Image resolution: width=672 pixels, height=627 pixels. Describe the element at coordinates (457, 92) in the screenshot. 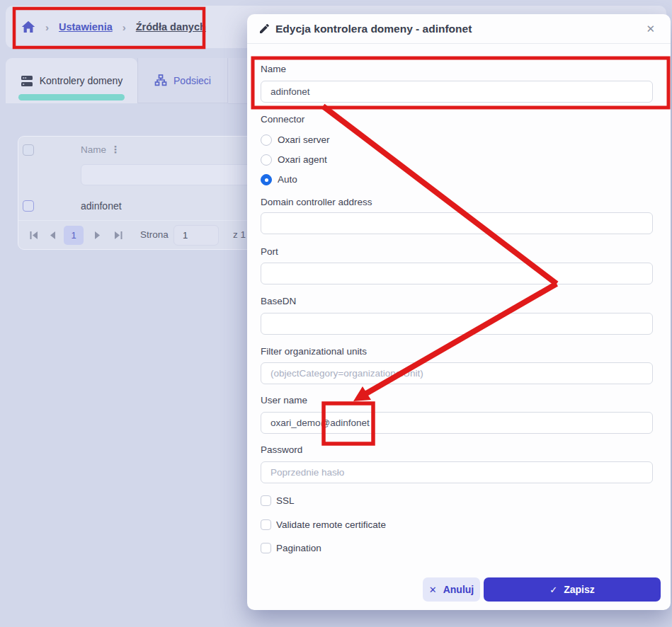

I see `name-input` at that location.